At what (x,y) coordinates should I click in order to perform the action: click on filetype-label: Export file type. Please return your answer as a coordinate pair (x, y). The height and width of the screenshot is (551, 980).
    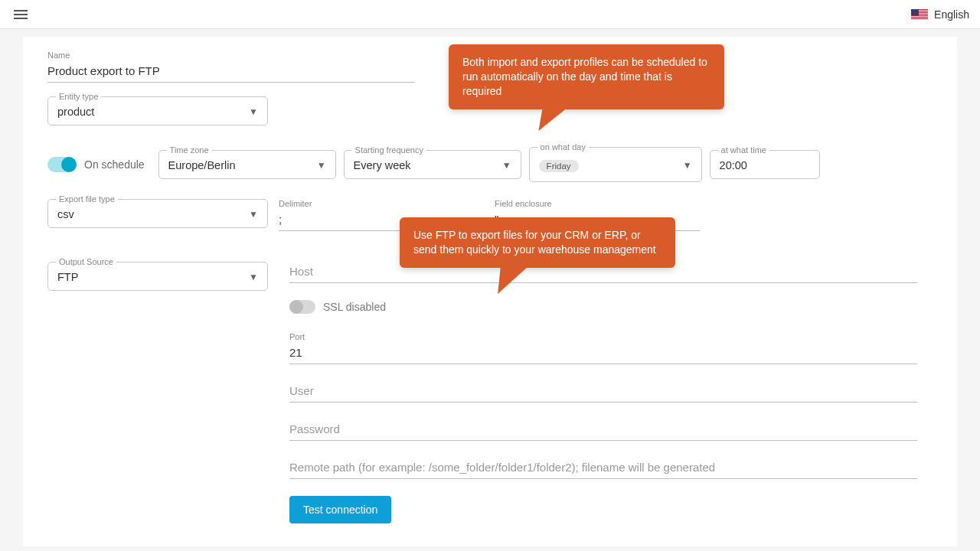
    Looking at the image, I should click on (87, 199).